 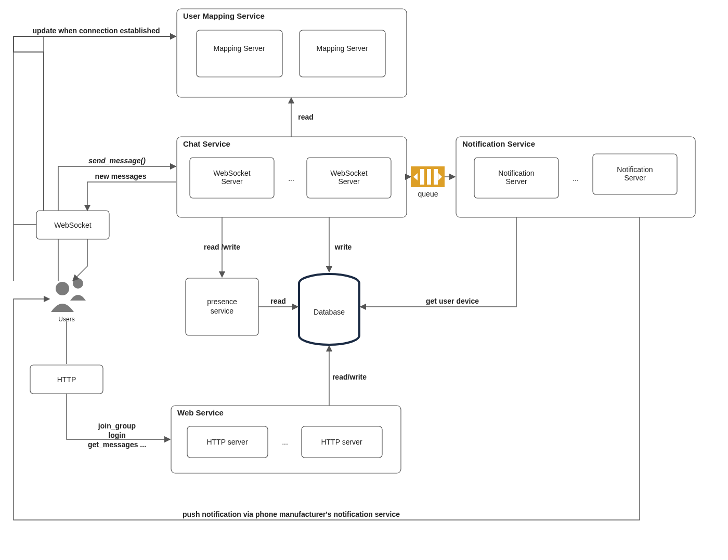 What do you see at coordinates (286, 439) in the screenshot?
I see `web-service: Web Service HTTP server ... HTTP server` at bounding box center [286, 439].